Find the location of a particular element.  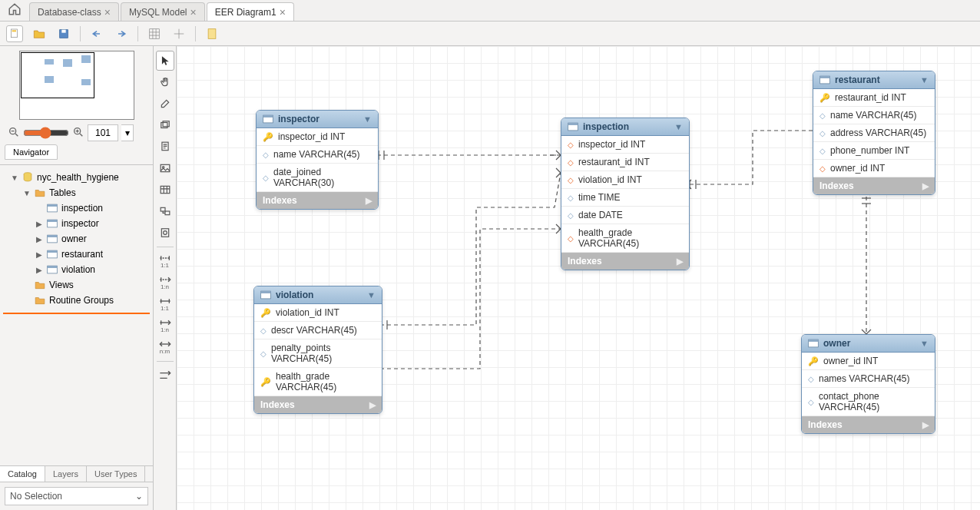

note-tool is located at coordinates (165, 147).